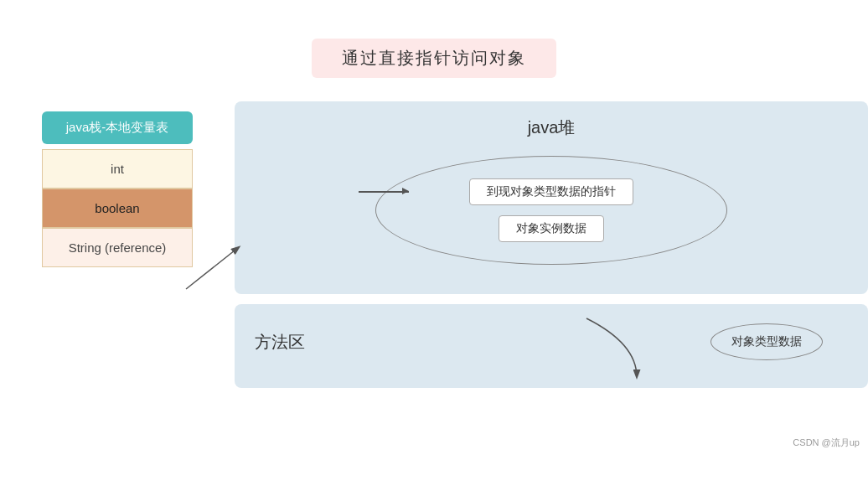 Image resolution: width=868 pixels, height=496 pixels. I want to click on method-ellipse: 对象类型数据, so click(767, 342).